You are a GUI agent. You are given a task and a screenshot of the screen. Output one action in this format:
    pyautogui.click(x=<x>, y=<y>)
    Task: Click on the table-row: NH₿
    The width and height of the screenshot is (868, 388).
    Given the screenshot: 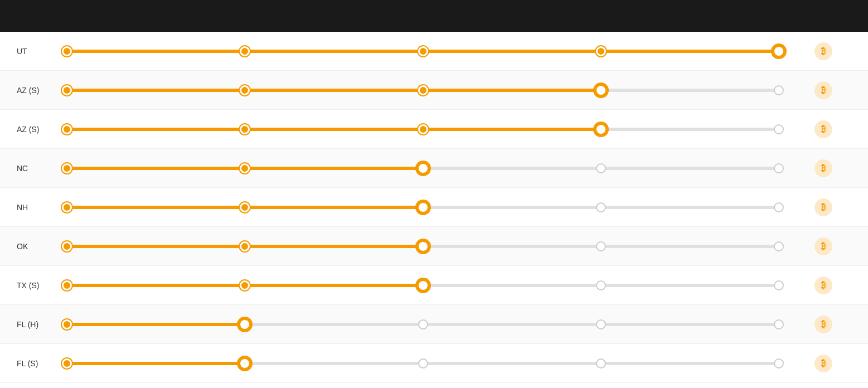 What is the action you would take?
    pyautogui.click(x=434, y=207)
    